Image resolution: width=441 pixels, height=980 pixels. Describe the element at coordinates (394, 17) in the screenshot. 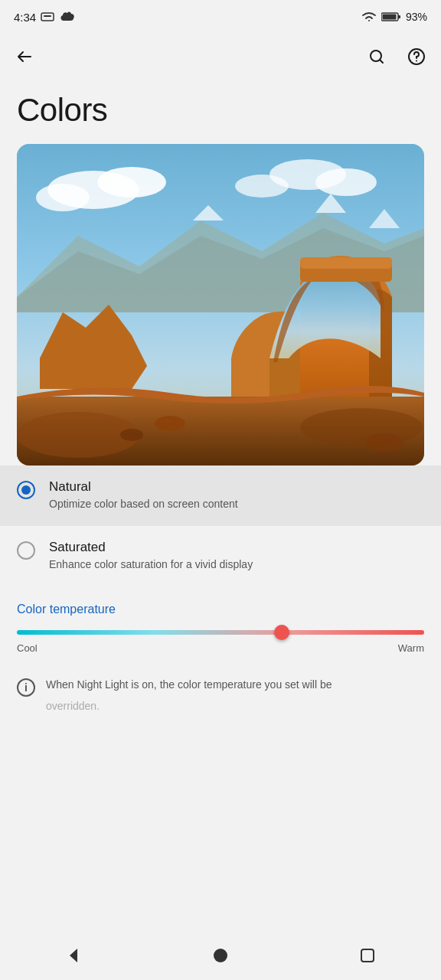

I see `status-right: 93%` at that location.